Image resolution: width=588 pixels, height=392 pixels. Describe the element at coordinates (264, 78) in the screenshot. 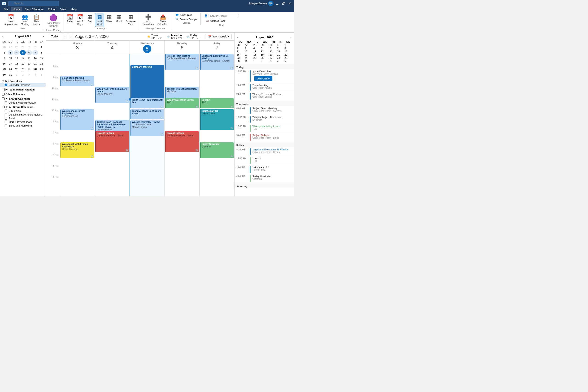

I see `join-online-button: Join Online` at that location.